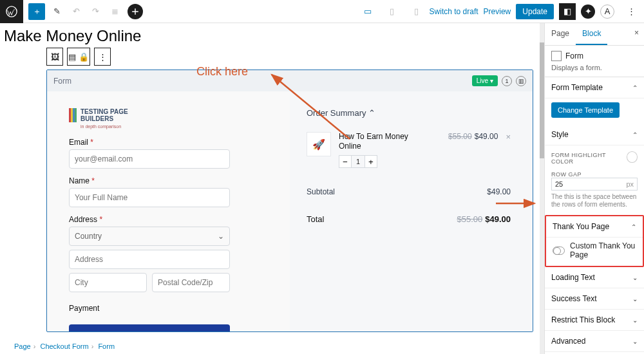  Describe the element at coordinates (594, 88) in the screenshot. I see `section-form-template: Form Template⌃` at that location.